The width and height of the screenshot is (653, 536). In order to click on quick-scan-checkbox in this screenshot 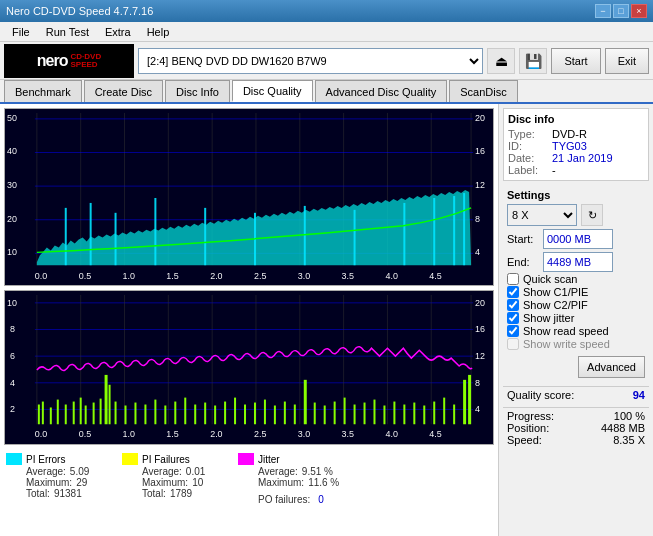, I will do `click(513, 279)`.